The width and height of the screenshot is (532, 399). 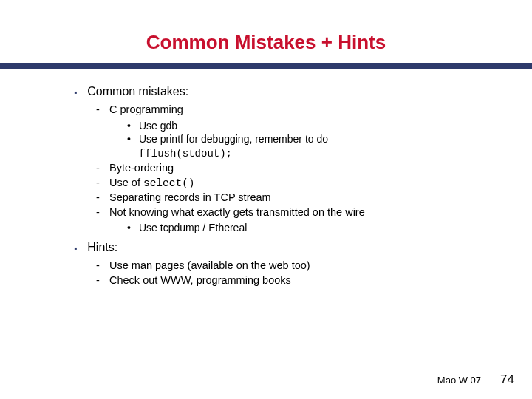 I want to click on section-head: ▪ Hints:, so click(x=281, y=248).